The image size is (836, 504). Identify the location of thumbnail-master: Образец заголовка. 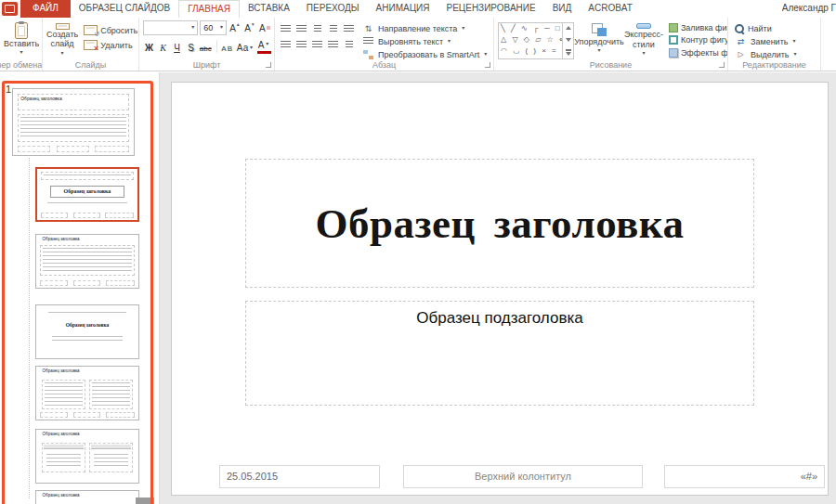
(73, 123).